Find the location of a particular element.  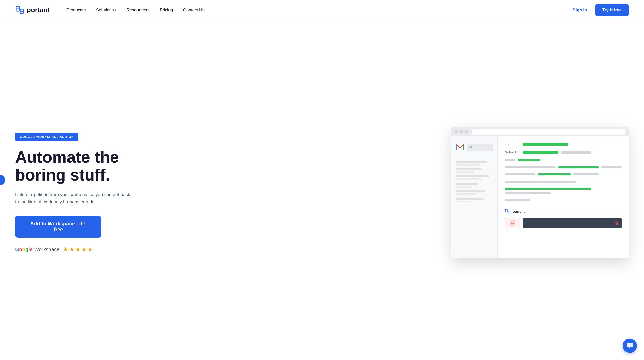

subject-extra is located at coordinates (576, 152).